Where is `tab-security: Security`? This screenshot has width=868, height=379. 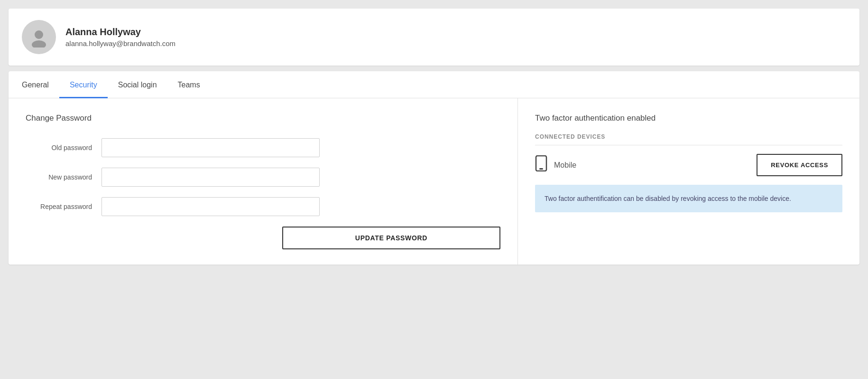
tab-security: Security is located at coordinates (83, 85).